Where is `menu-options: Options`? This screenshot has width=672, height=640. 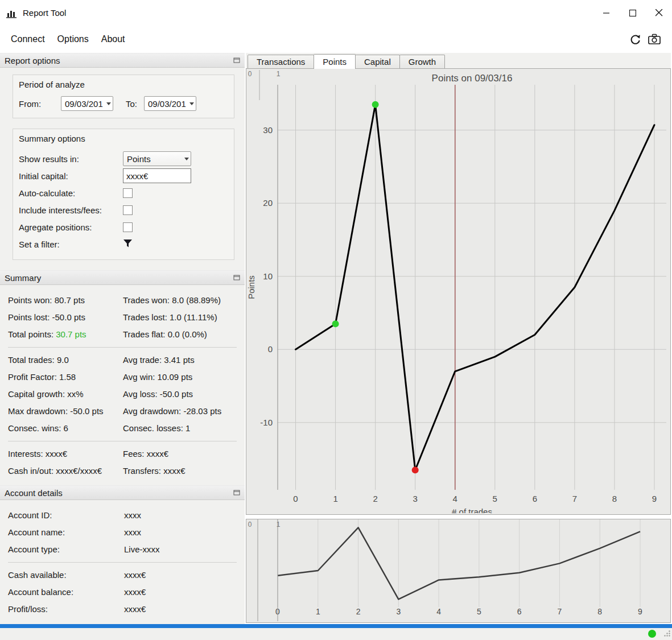
menu-options: Options is located at coordinates (73, 39).